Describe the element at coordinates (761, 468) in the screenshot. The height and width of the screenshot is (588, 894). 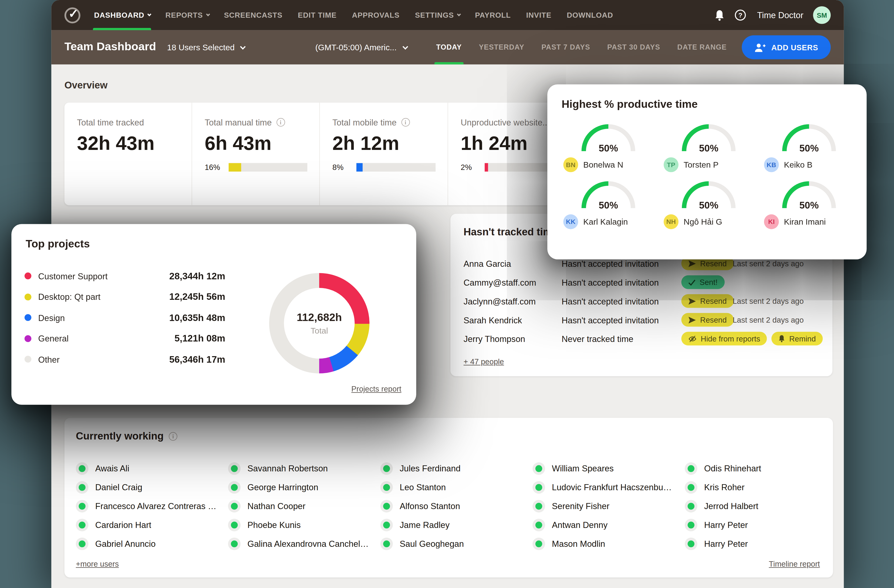
I see `list-item: Odis Rhinehart` at that location.